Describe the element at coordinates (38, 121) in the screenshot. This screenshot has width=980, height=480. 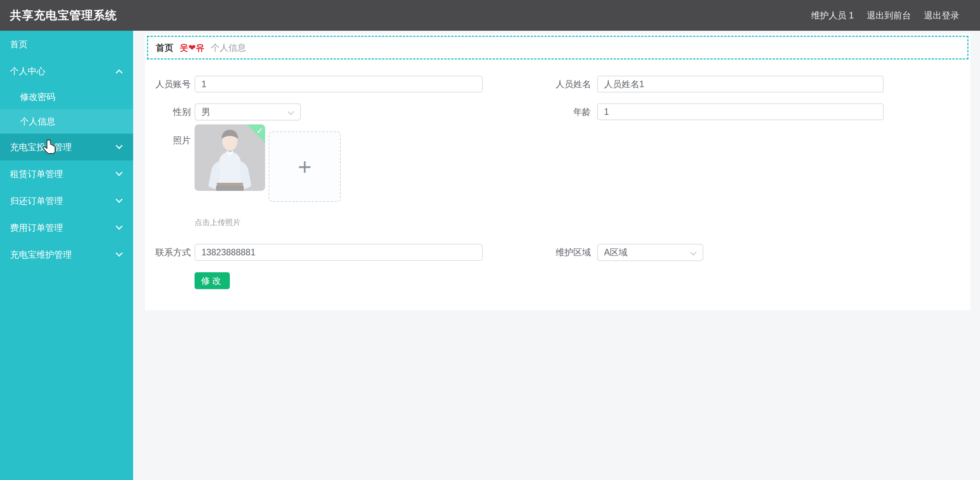
I see `sidebar-item-label: 个人信息` at that location.